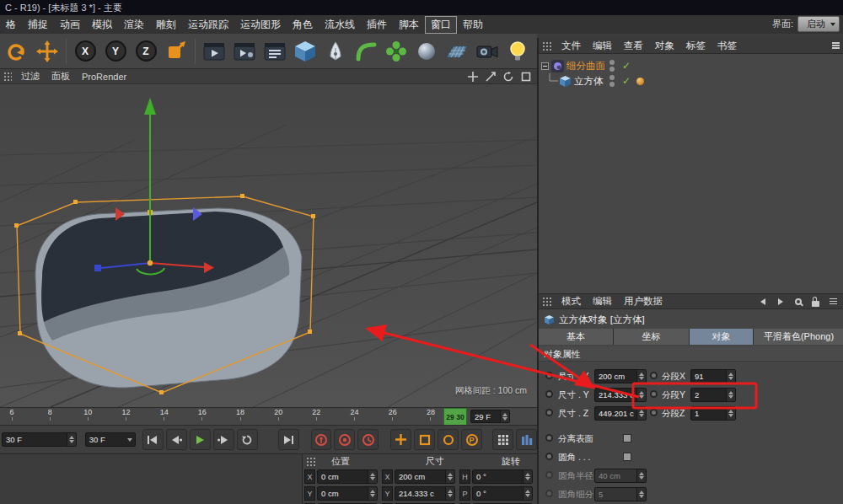  I want to click on play-button, so click(201, 440).